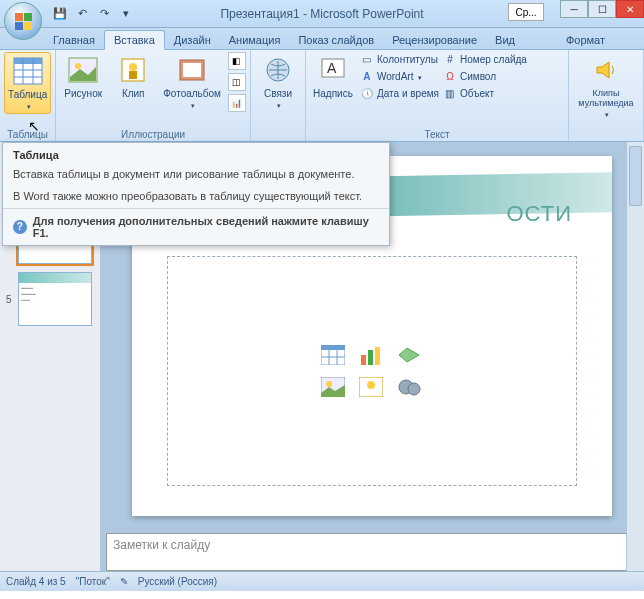 This screenshot has height=599, width=644. I want to click on tab-view: Вид, so click(505, 40).